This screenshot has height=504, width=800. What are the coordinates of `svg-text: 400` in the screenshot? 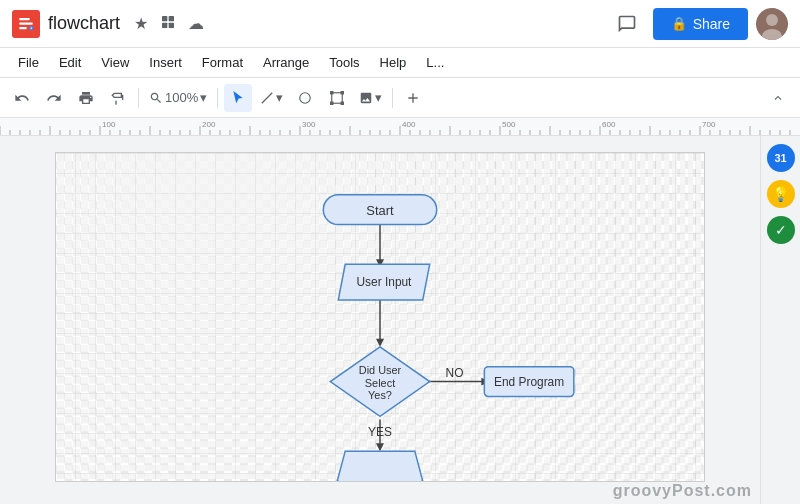 It's located at (409, 124).